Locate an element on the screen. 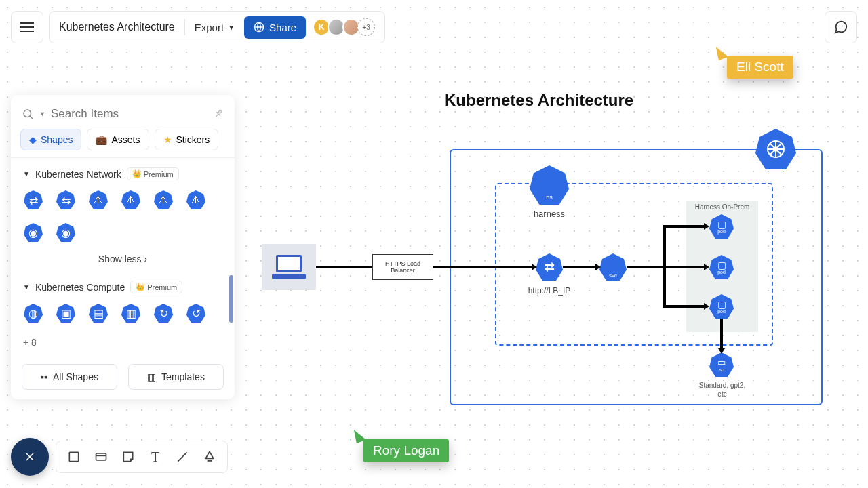 This screenshot has height=488, width=868. search-icon is located at coordinates (28, 114).